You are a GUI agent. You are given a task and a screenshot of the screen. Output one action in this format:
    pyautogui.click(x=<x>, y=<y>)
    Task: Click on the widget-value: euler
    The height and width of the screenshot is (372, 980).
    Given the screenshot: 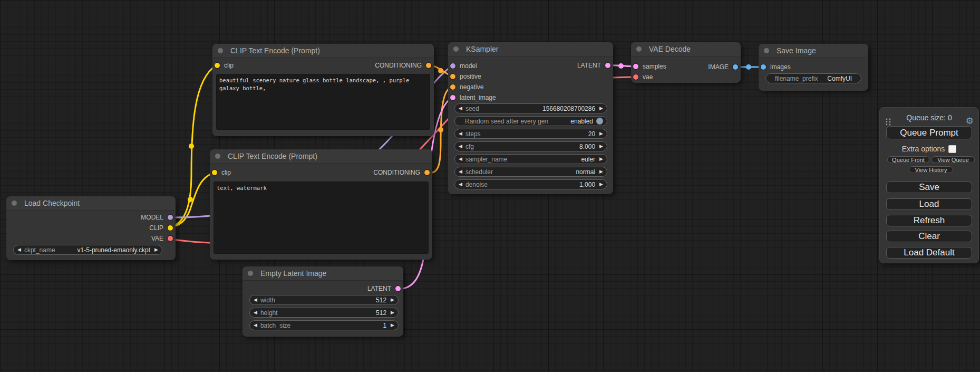 What is the action you would take?
    pyautogui.click(x=588, y=159)
    